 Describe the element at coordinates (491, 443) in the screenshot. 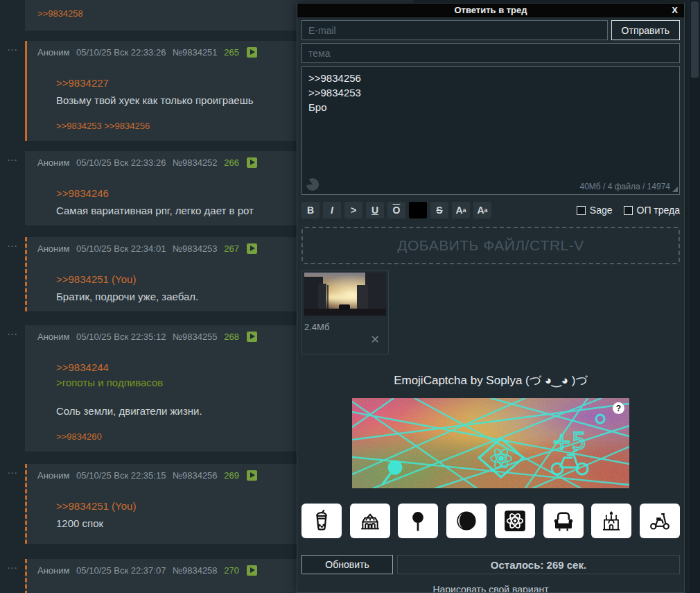

I see `captcha-noise-image: +5` at that location.